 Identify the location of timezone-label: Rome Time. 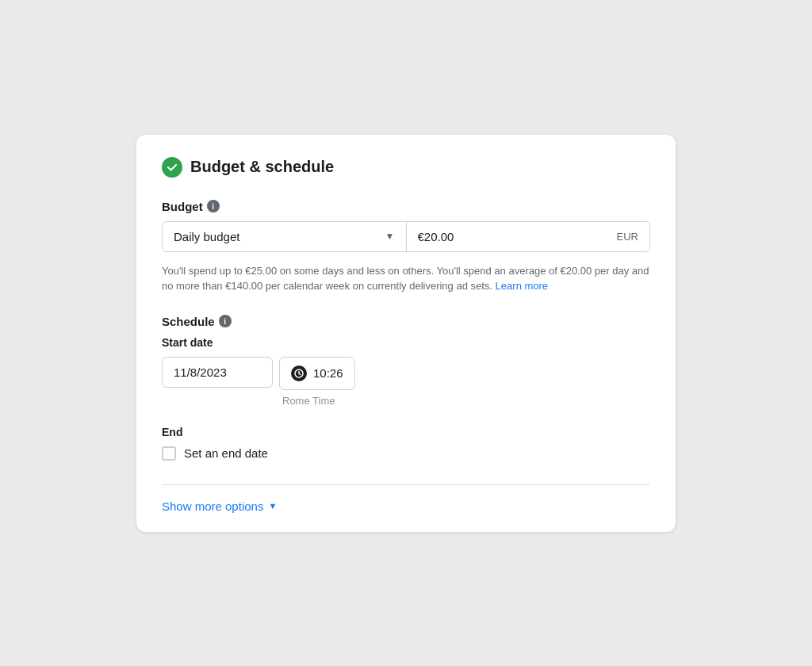
(466, 401).